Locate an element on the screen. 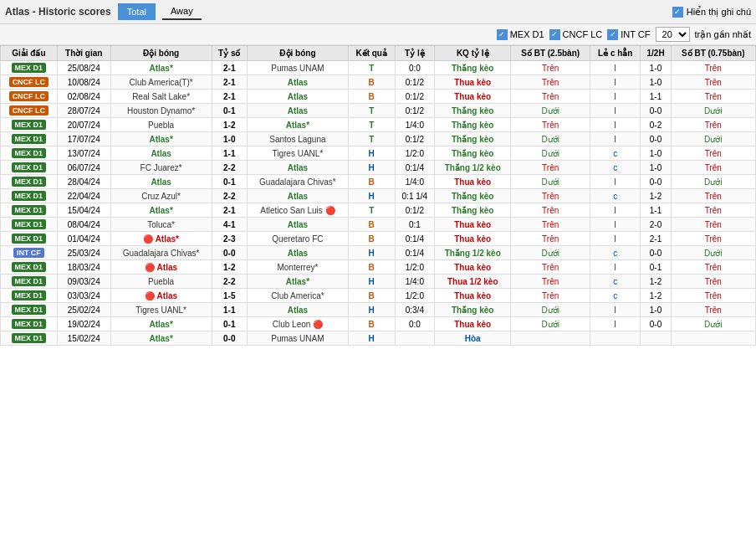 Image resolution: width=756 pixels, height=534 pixels. cell-team2: Santos Laguna is located at coordinates (298, 139).